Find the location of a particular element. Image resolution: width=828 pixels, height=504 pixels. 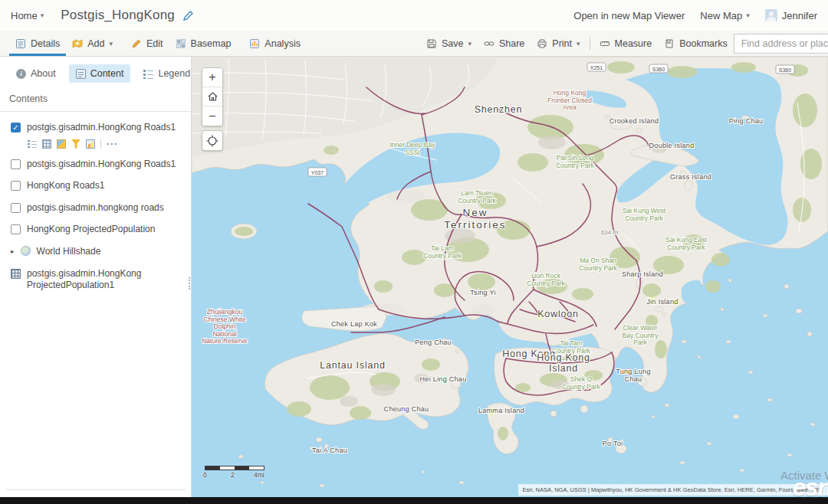

map-label: Tsing Yi is located at coordinates (483, 293).